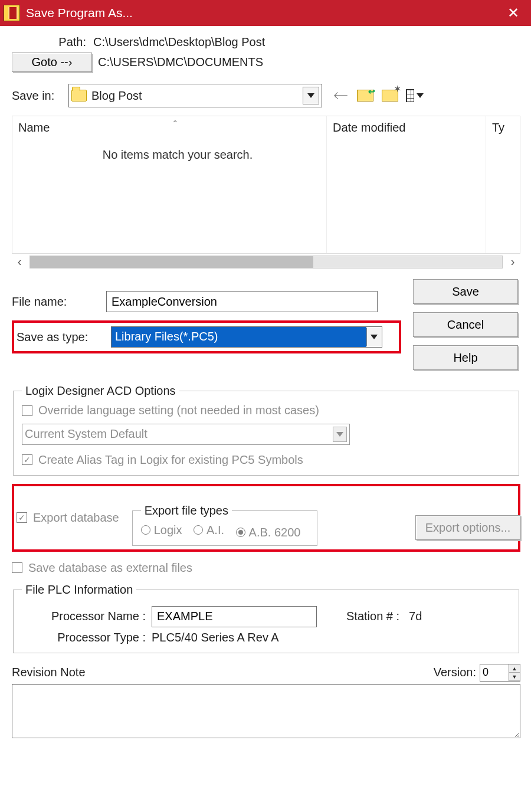 The width and height of the screenshot is (531, 812). I want to click on processor-type-label: Processor Type :, so click(84, 637).